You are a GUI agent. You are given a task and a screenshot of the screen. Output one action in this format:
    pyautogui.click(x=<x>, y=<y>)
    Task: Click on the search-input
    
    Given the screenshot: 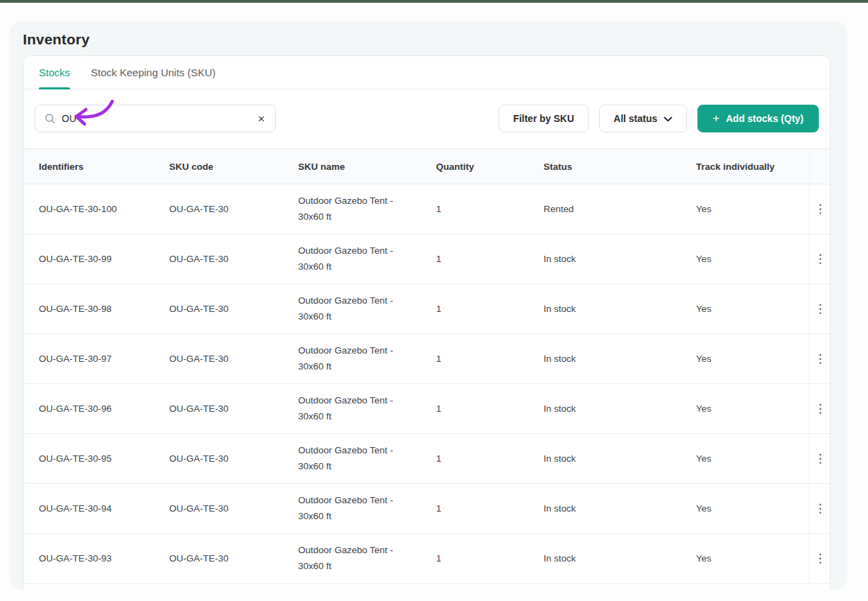 What is the action you would take?
    pyautogui.click(x=156, y=119)
    